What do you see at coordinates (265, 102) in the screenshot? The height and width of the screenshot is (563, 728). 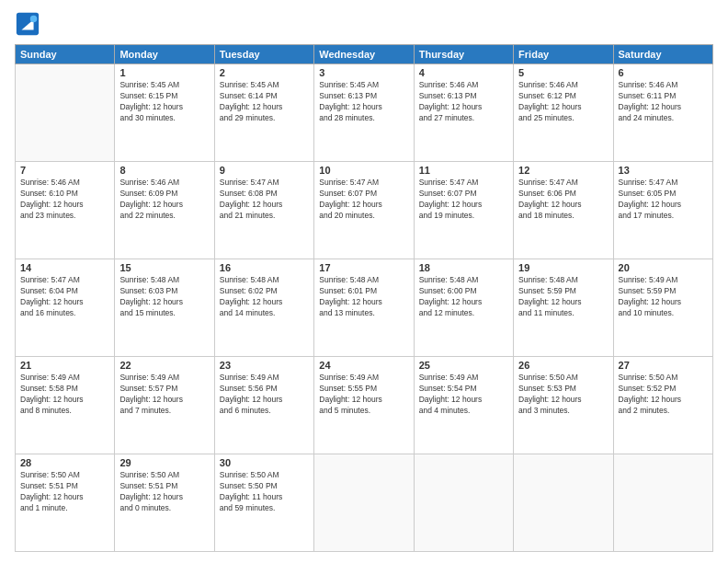 I see `day-info: Sunrise: 5:45 AM Sunset: 6:14 PM Dayligh…` at bounding box center [265, 102].